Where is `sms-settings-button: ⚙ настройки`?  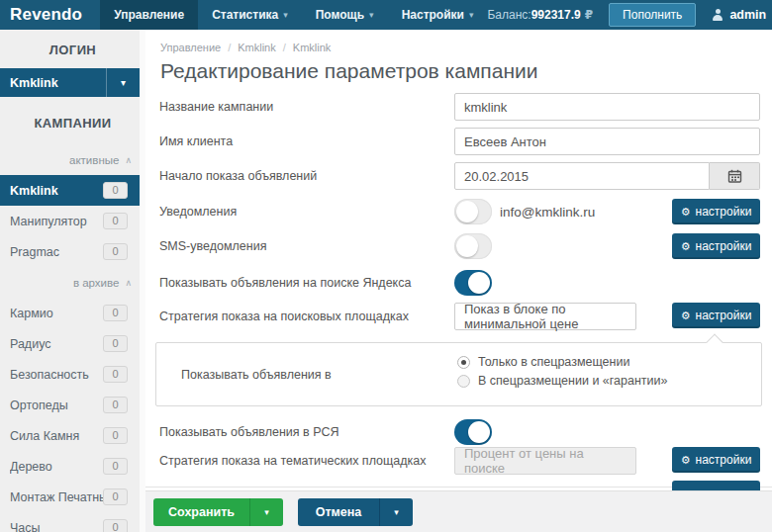 sms-settings-button: ⚙ настройки is located at coordinates (717, 246).